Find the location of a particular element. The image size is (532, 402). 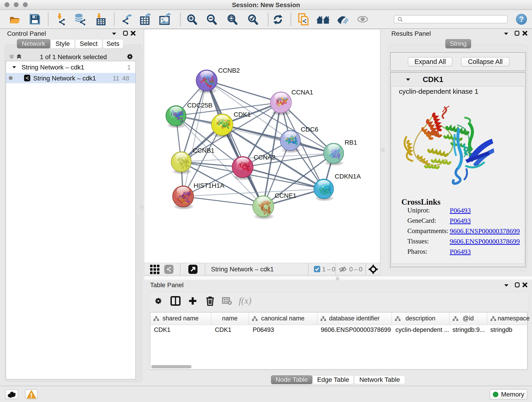

svg-text: CCNA1 is located at coordinates (302, 92).